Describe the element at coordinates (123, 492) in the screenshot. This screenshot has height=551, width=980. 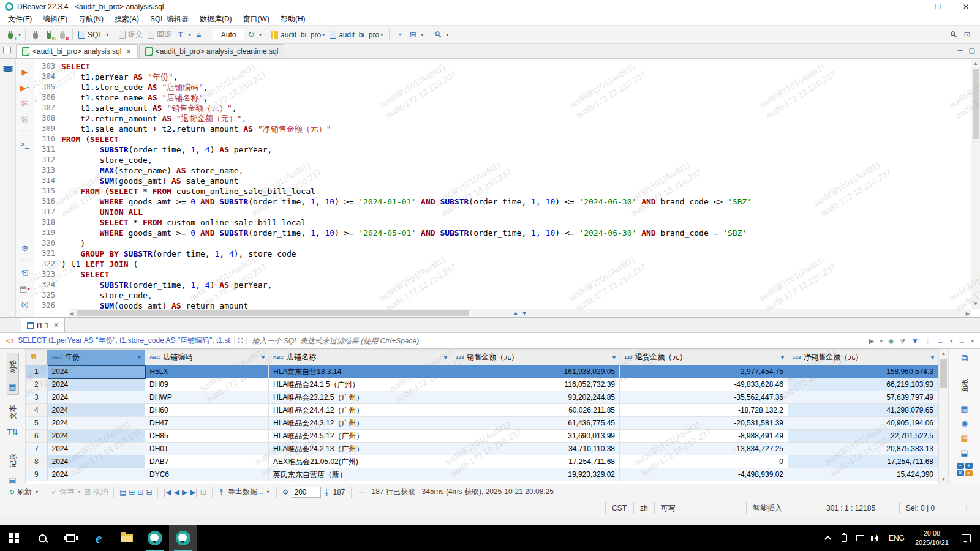
I see `edit-cell-icon: ▤` at that location.